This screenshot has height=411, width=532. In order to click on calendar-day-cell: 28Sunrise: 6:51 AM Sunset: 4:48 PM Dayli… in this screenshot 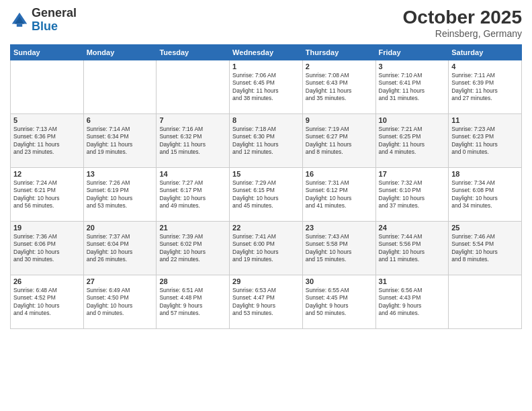, I will do `click(193, 302)`.